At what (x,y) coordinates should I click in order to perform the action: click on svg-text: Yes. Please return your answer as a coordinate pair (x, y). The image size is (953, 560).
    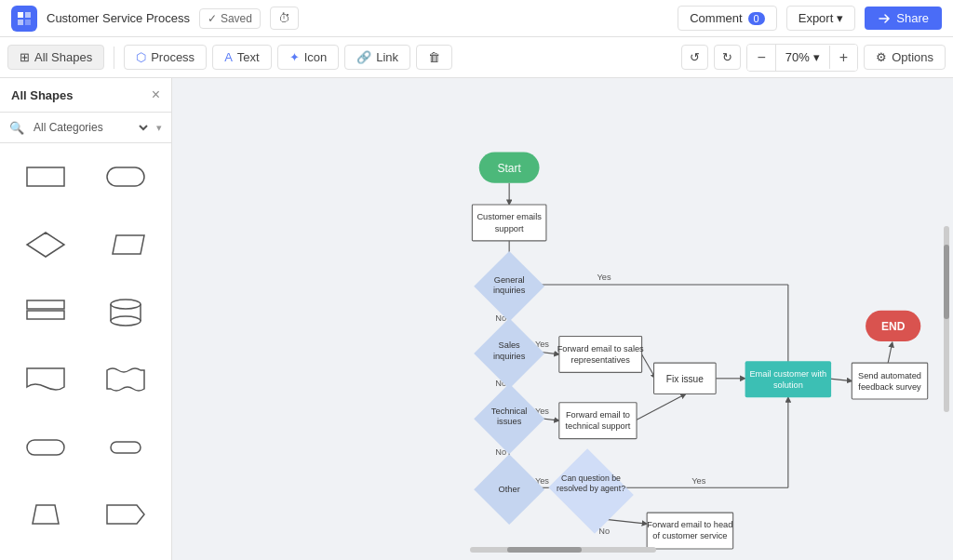
    Looking at the image, I should click on (698, 481).